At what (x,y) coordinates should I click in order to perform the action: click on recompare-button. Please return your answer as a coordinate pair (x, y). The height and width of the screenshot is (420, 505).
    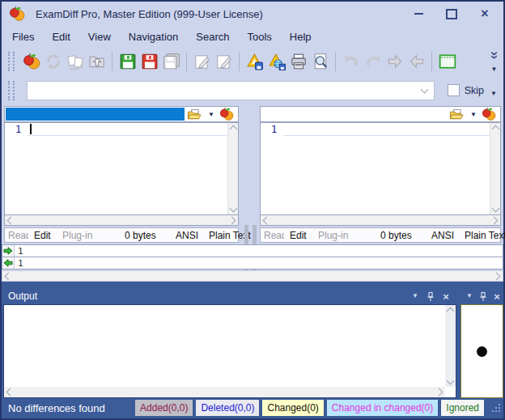
    Looking at the image, I should click on (53, 62).